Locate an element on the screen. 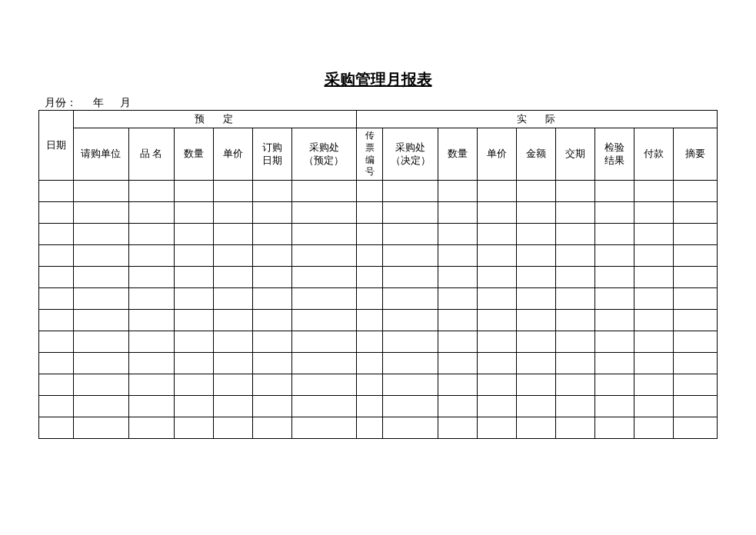  group-actual: 实际 is located at coordinates (537, 120).